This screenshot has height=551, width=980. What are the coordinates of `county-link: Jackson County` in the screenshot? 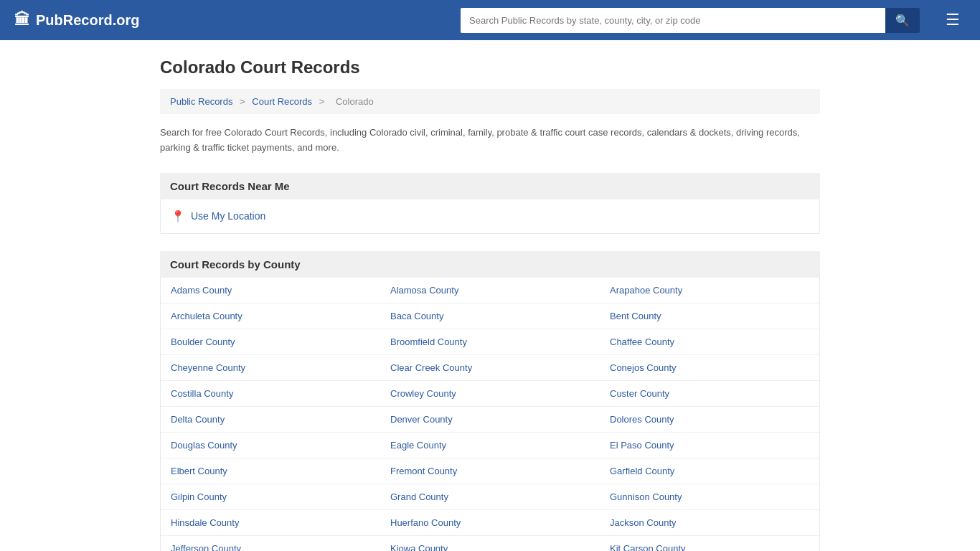 It's located at (710, 523).